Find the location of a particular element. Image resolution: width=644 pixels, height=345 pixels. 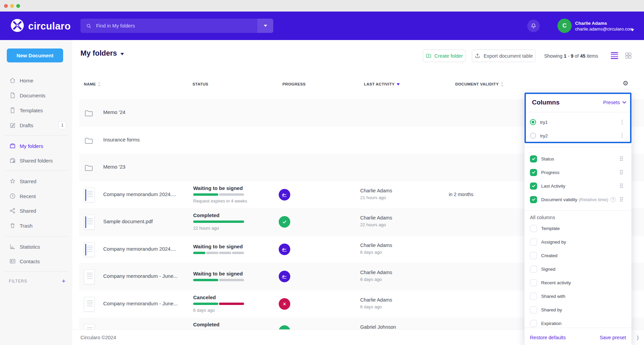

bell-icon is located at coordinates (534, 26).